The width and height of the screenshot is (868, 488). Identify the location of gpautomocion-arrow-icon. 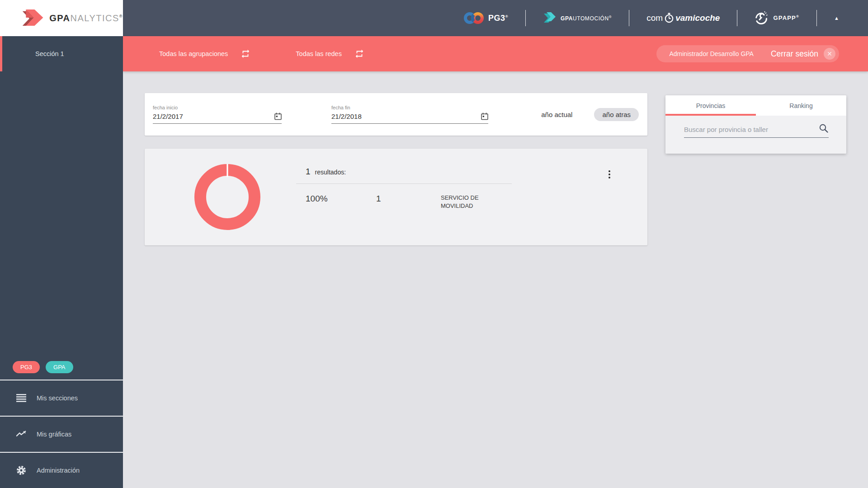
(550, 18).